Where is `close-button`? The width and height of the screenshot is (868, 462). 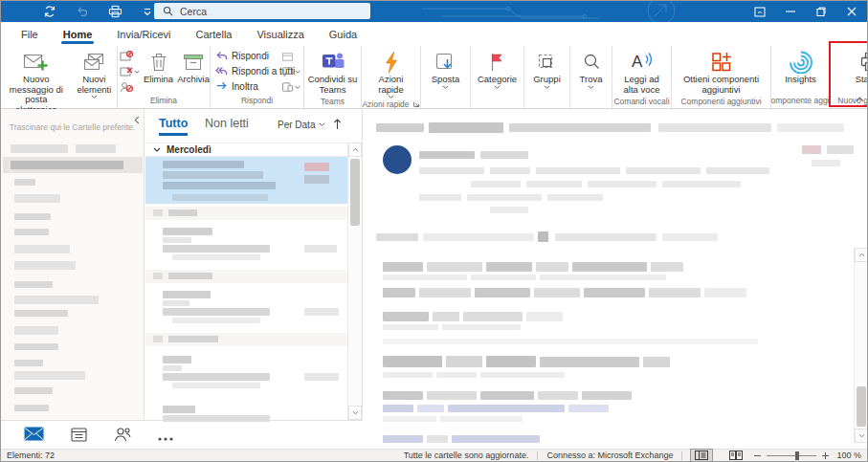 close-button is located at coordinates (852, 11).